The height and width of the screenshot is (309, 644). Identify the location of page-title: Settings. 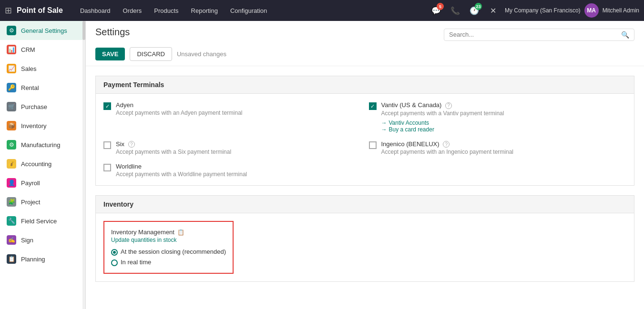
(112, 32).